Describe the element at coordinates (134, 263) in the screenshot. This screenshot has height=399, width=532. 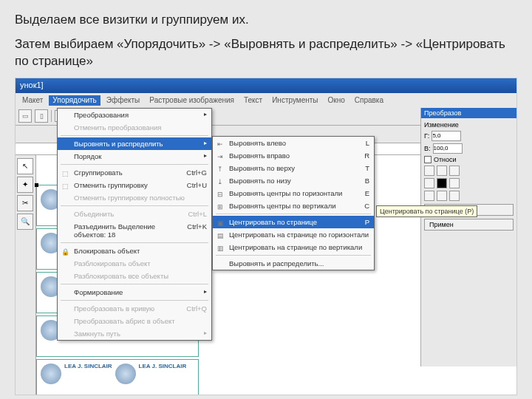
I see `mi-unlock: Разблокировать объект` at that location.